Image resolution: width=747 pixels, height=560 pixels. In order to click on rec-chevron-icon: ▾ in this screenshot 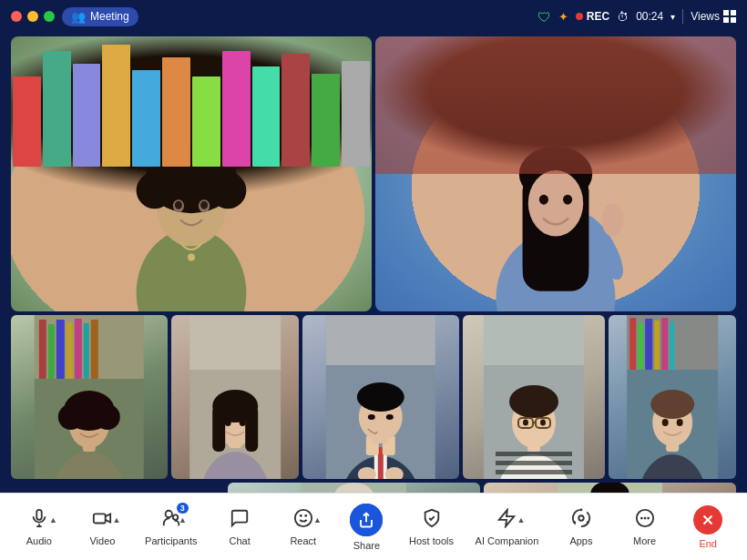, I will do `click(672, 16)`.